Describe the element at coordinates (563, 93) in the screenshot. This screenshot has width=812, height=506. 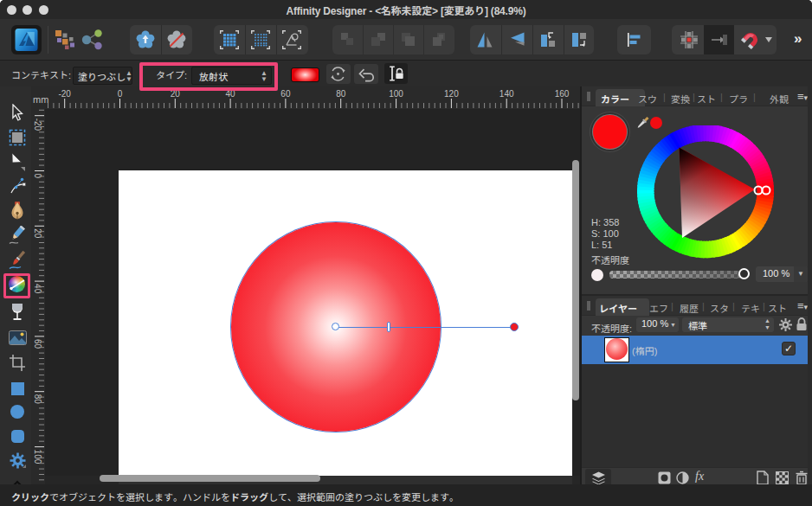
I see `svg-text: 160` at that location.